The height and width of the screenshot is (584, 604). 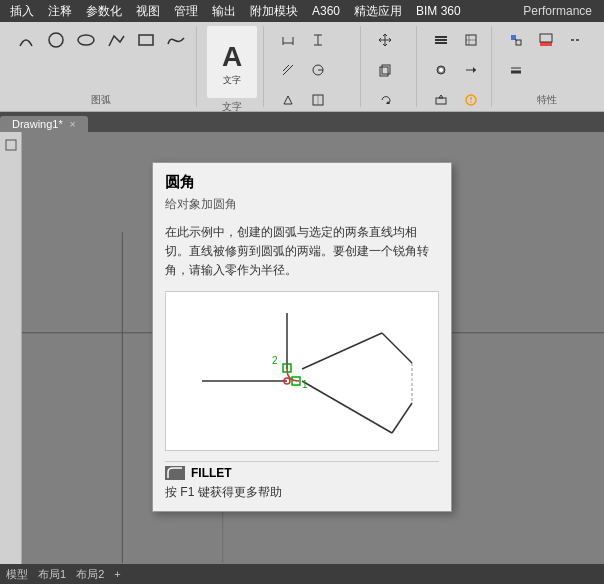 What do you see at coordinates (60, 12) in the screenshot?
I see `menu-annotate: 注释` at bounding box center [60, 12].